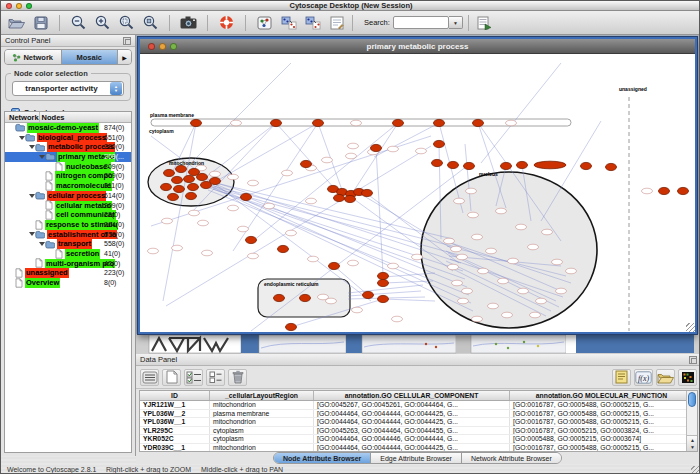 This screenshot has height=474, width=700. Describe the element at coordinates (512, 458) in the screenshot. I see `tab-network-attribute-browser: Network Attribute Browser` at that location.